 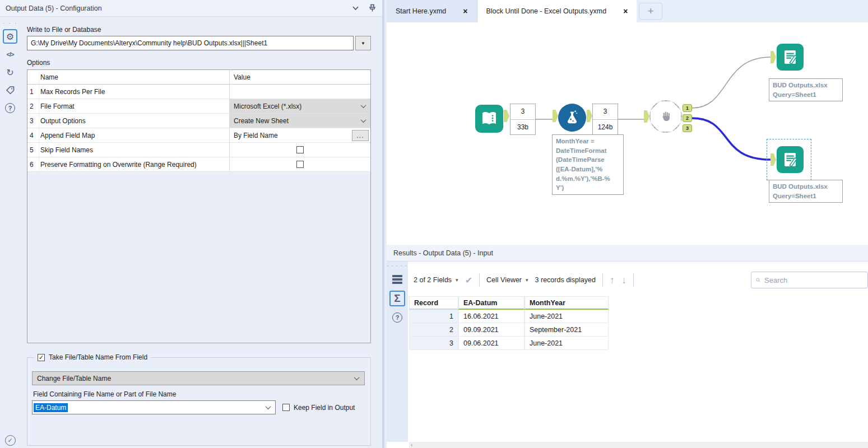 I want to click on field-name-selected-value: EA-Datum, so click(x=50, y=408).